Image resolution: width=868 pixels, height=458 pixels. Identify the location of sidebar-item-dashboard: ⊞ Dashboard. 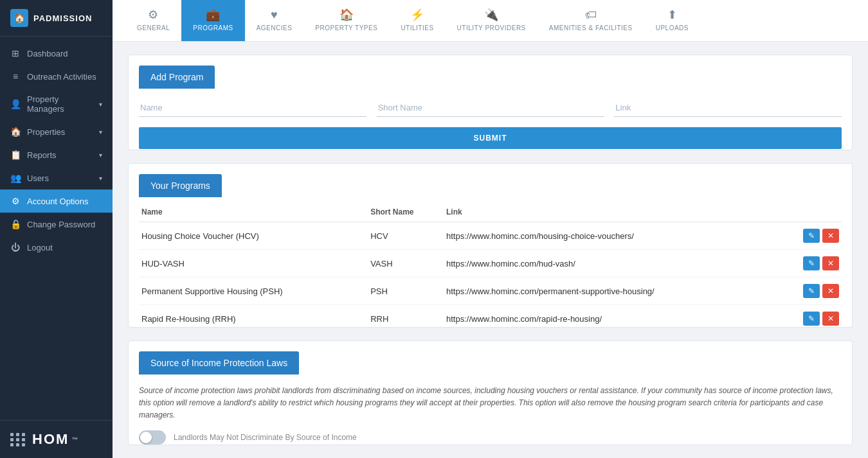
(57, 53).